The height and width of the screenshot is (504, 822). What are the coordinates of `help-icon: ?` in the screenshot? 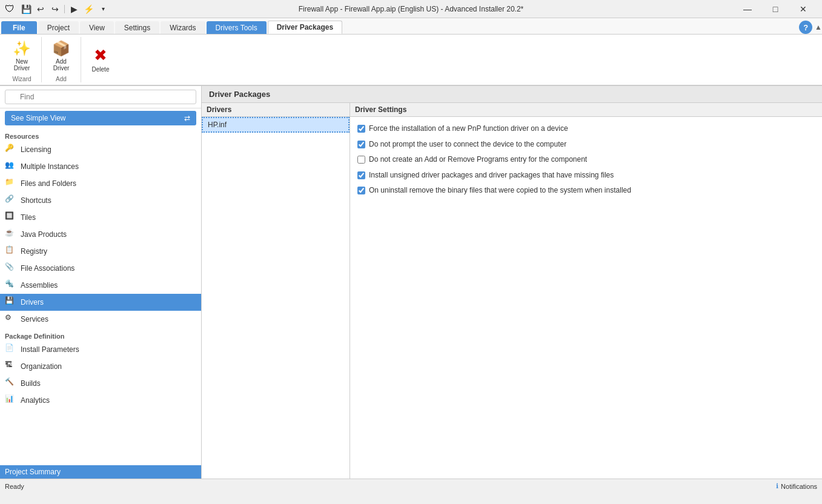 It's located at (806, 27).